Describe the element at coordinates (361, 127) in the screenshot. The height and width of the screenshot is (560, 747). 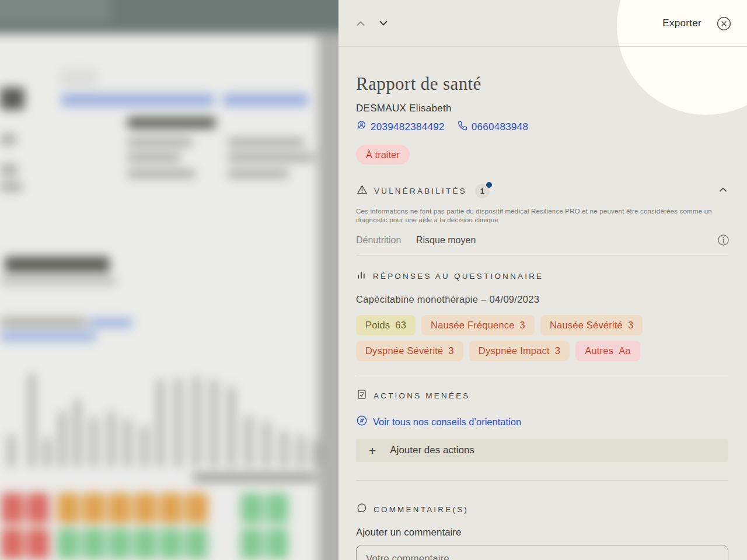
I see `person-search-icon` at that location.